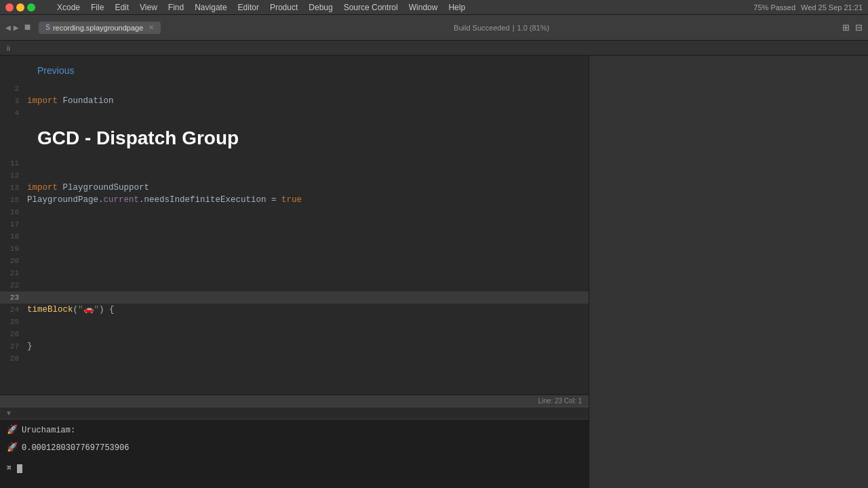  Describe the element at coordinates (371, 7) in the screenshot. I see `menu-source-control: Source Control` at that location.